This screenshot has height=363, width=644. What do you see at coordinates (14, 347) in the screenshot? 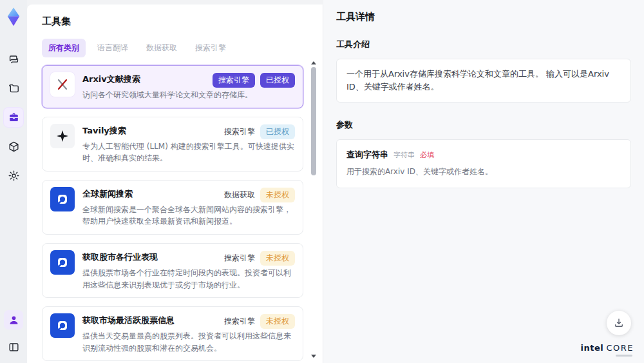
I see `panel-toggle-icon` at bounding box center [14, 347].